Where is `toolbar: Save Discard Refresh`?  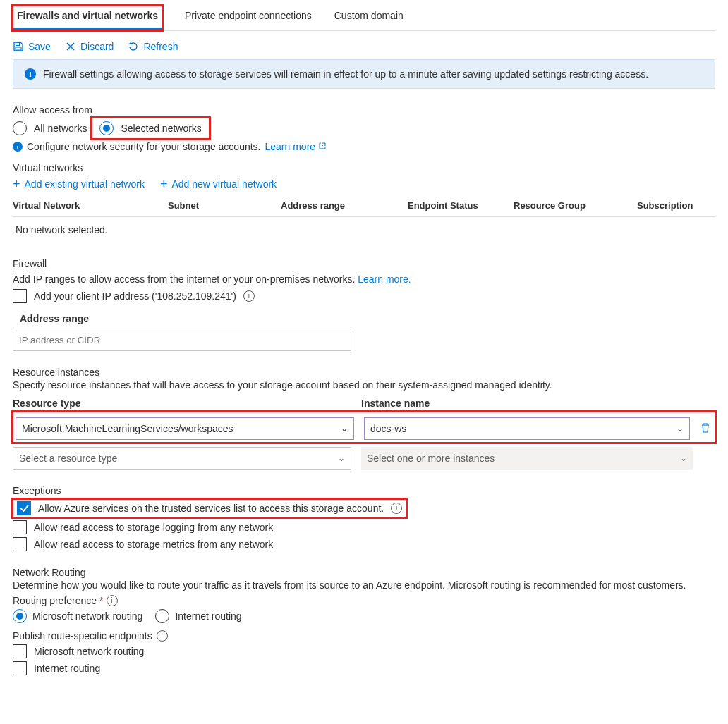 toolbar: Save Discard Refresh is located at coordinates (364, 45).